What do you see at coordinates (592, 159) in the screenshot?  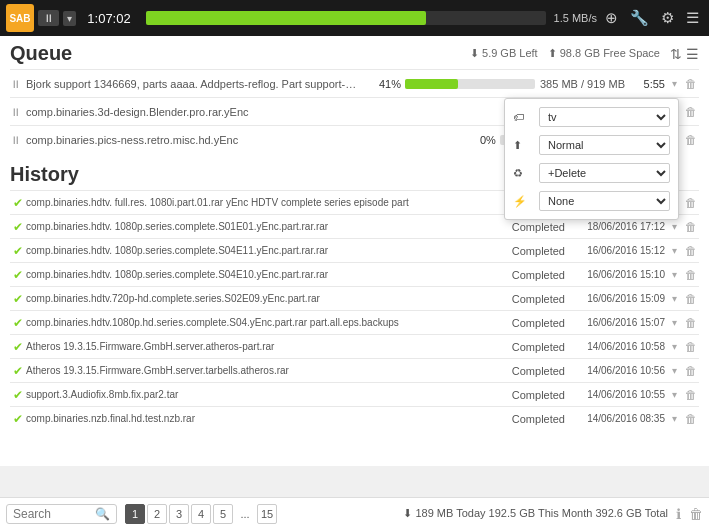 I see `priority-popup: 🏷 tv movies misc ⬆ Normal High Low Pause…` at bounding box center [592, 159].